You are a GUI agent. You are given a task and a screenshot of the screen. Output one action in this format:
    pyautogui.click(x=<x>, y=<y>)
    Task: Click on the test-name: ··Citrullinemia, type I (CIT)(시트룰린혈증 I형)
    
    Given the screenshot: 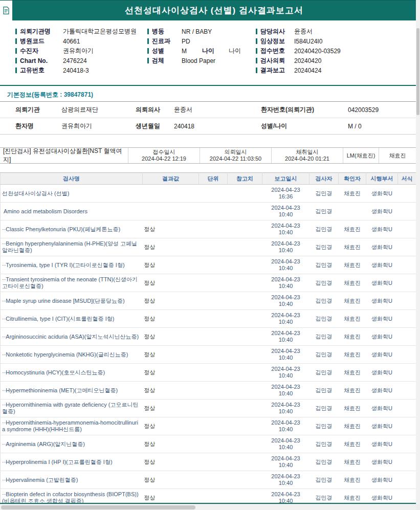 What is the action you would take?
    pyautogui.click(x=72, y=319)
    